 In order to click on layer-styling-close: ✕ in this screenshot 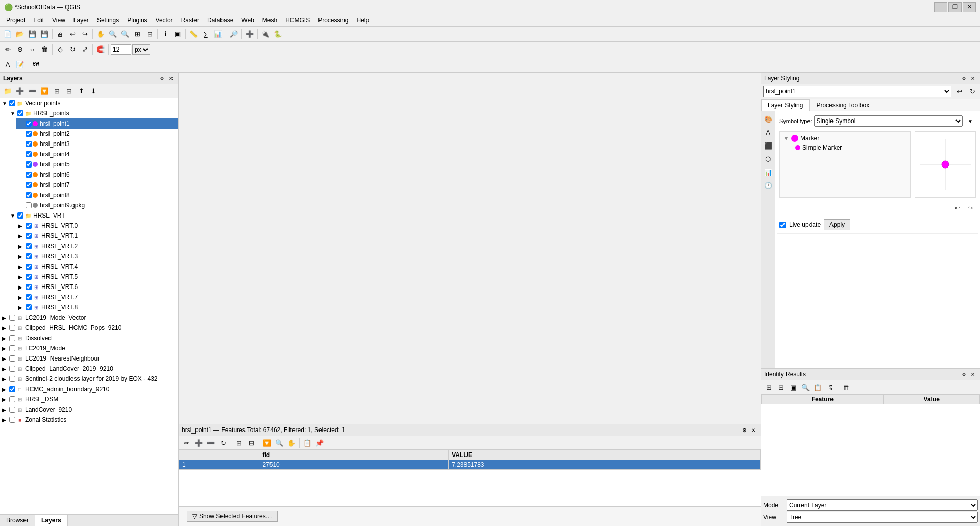, I will do `click(973, 78)`.